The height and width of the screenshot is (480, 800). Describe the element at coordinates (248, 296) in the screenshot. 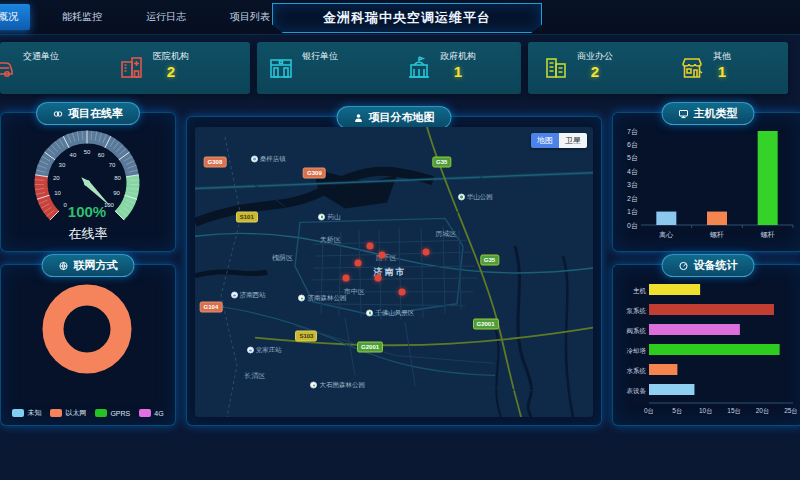

I see `map-poi: 济南西站` at that location.